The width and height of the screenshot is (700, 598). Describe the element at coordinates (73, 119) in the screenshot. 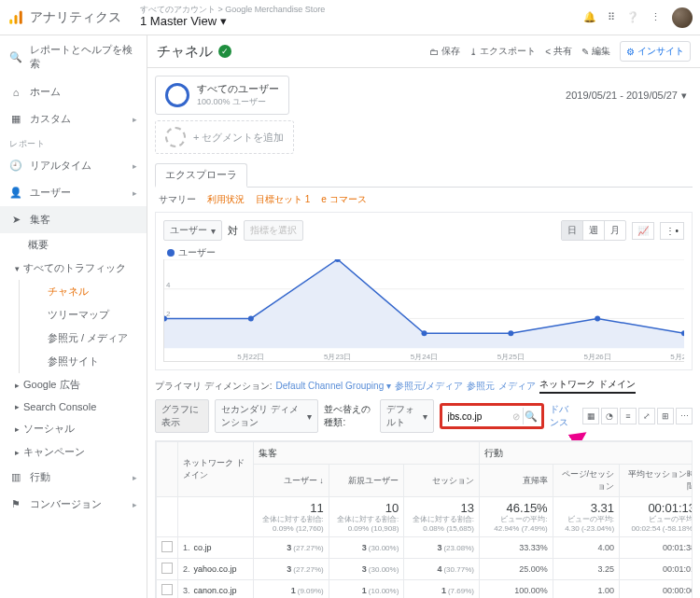

I see `sidebar-item-custom: ▦カスタム▸` at that location.